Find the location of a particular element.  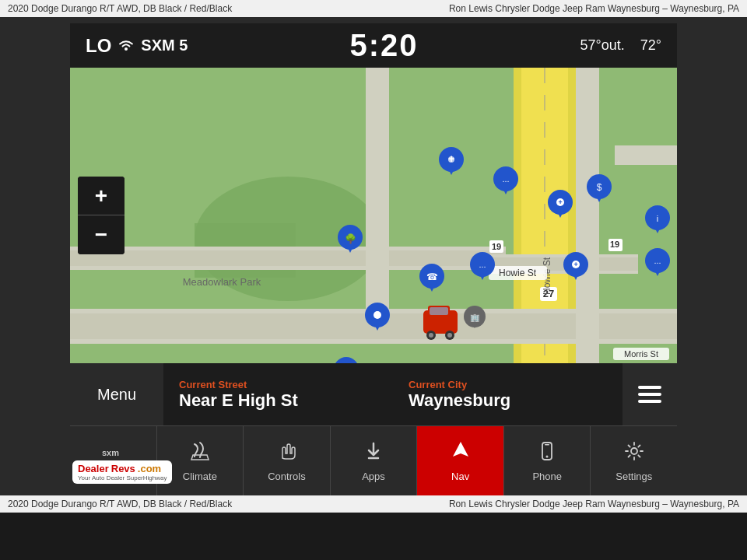

settings-label: Settings is located at coordinates (633, 476).